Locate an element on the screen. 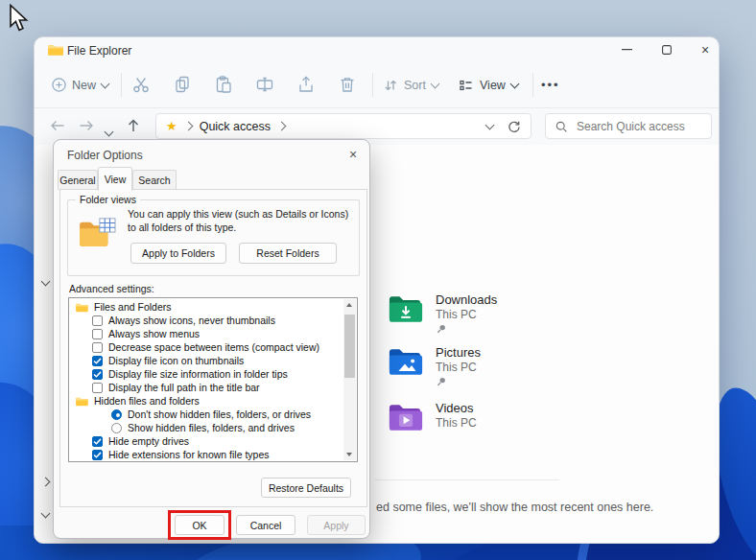 The width and height of the screenshot is (756, 560). share-button is located at coordinates (306, 84).